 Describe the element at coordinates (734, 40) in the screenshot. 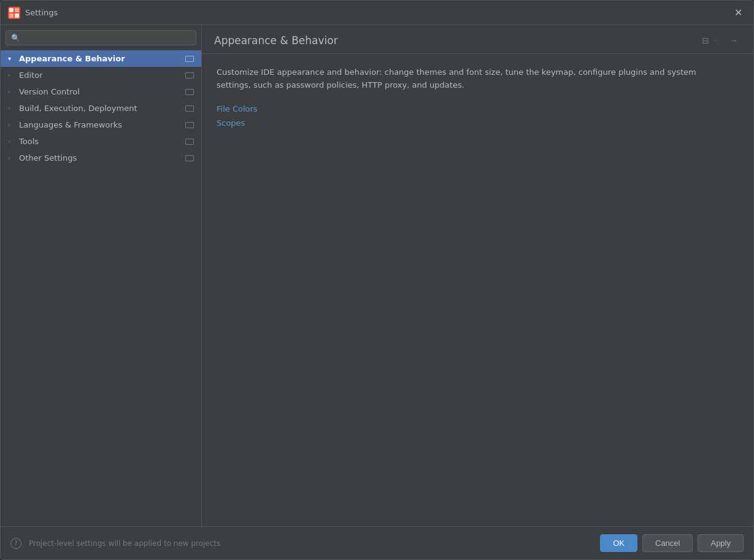

I see `forward-button: →` at that location.